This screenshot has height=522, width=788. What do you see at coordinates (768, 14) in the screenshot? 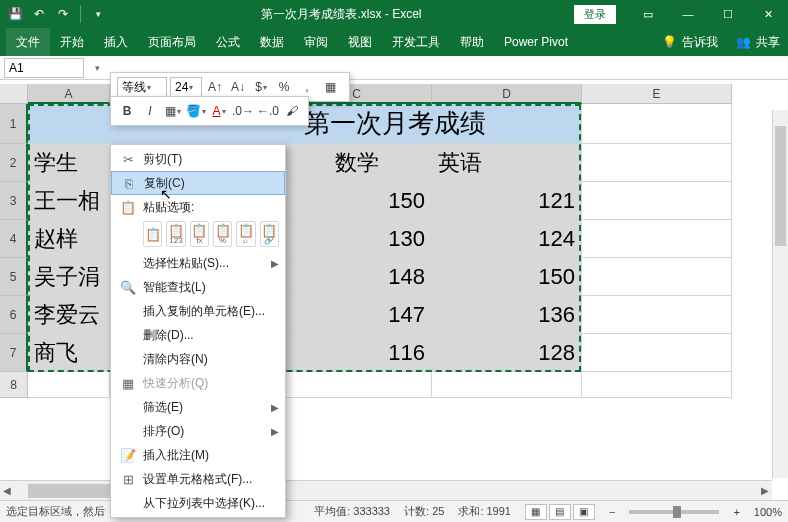
I see `close-icon: ✕` at bounding box center [768, 14].